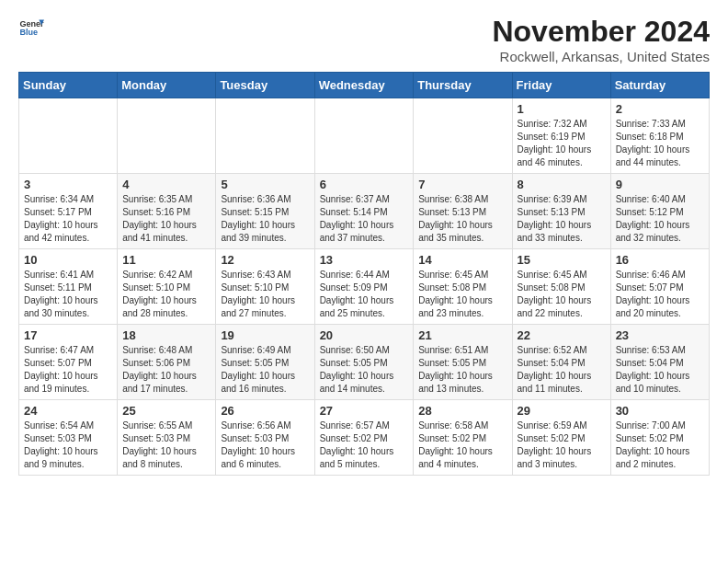 The width and height of the screenshot is (728, 563). What do you see at coordinates (561, 362) in the screenshot?
I see `calendar-cell: 22Sunrise: 6:52 AM Sunset: 5:04 PM Dayli…` at bounding box center [561, 362].